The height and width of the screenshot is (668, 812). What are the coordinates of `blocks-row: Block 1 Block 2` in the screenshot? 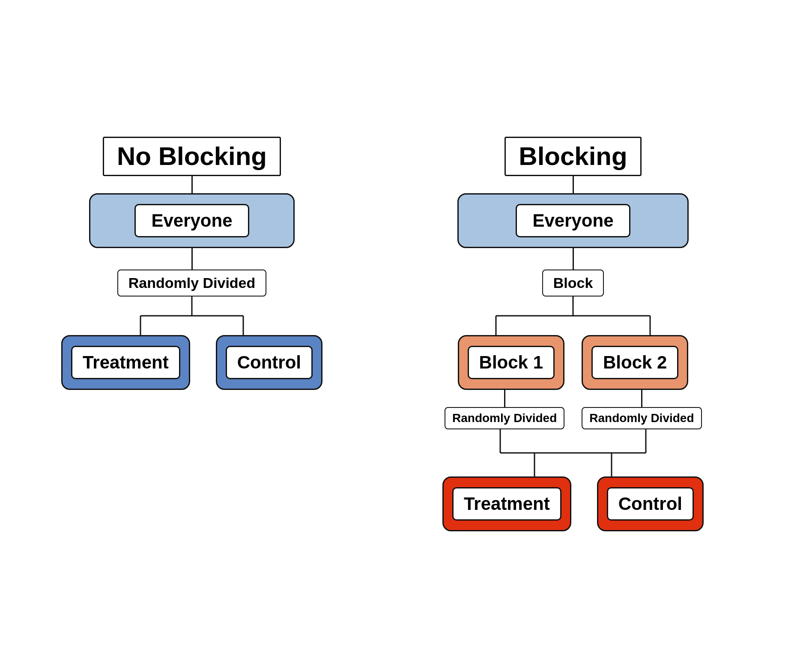 It's located at (573, 362).